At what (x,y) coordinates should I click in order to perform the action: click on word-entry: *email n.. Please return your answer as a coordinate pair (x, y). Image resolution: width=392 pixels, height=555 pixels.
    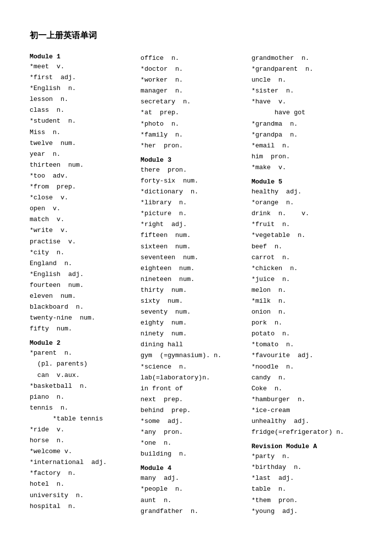
    Looking at the image, I should click on (305, 146).